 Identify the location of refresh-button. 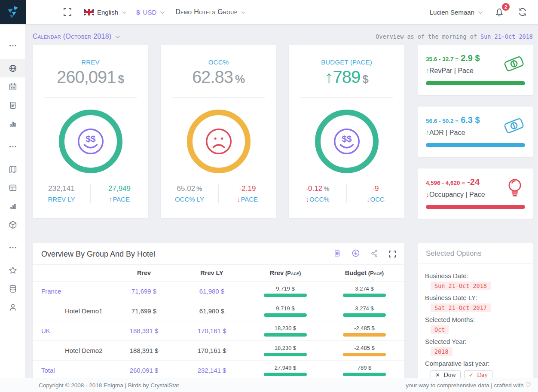
(523, 12).